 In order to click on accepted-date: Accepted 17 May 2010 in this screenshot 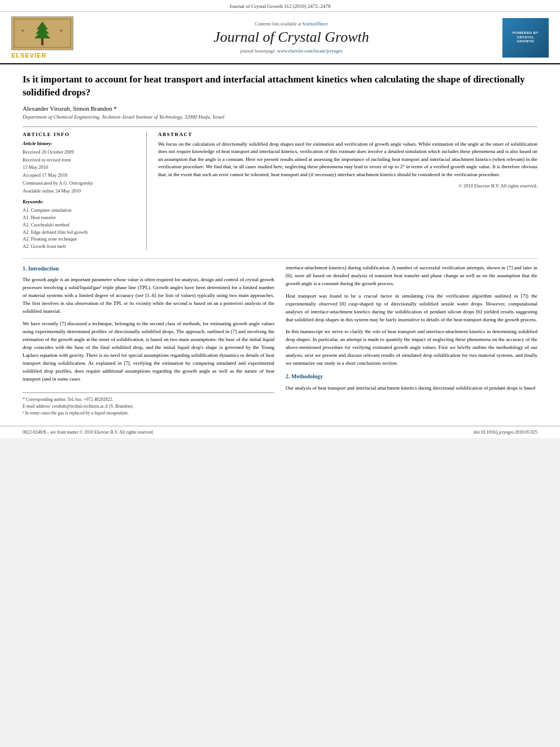, I will do `click(80, 175)`.